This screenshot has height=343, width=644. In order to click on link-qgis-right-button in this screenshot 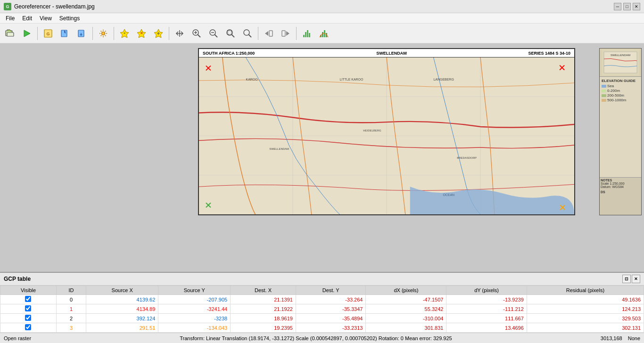, I will do `click(286, 33)`.